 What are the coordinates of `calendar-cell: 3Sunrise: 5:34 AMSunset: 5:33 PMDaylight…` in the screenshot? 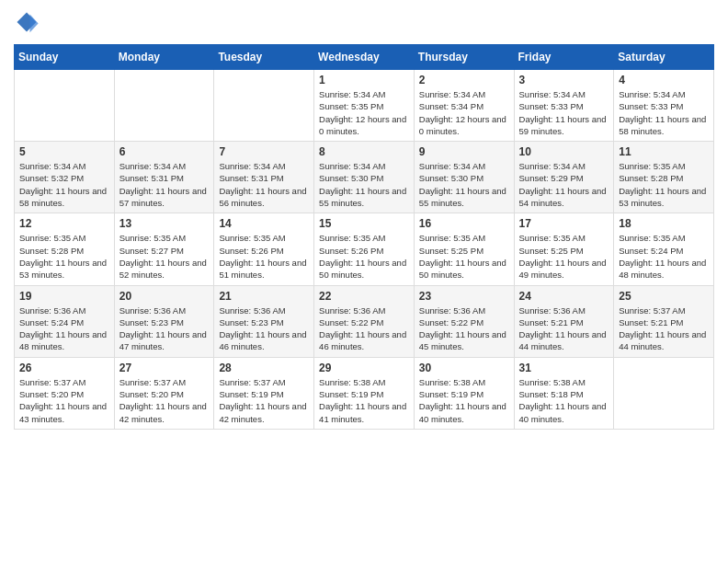 It's located at (564, 106).